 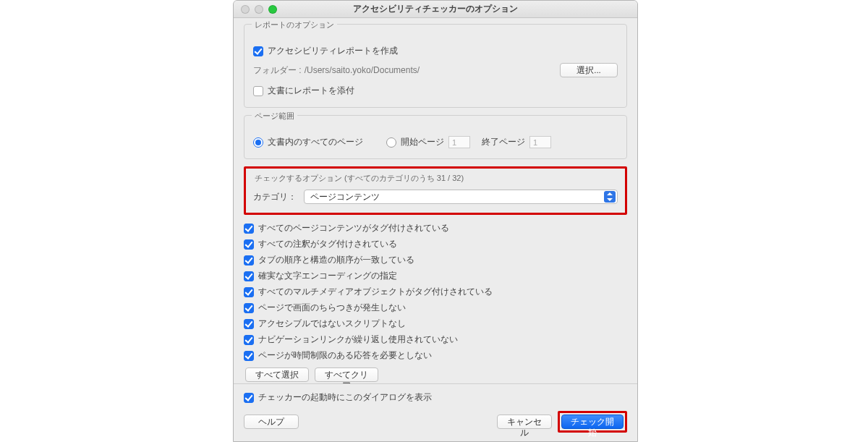 What do you see at coordinates (435, 276) in the screenshot?
I see `check-item: 確実な文字エンコーディングの指定` at bounding box center [435, 276].